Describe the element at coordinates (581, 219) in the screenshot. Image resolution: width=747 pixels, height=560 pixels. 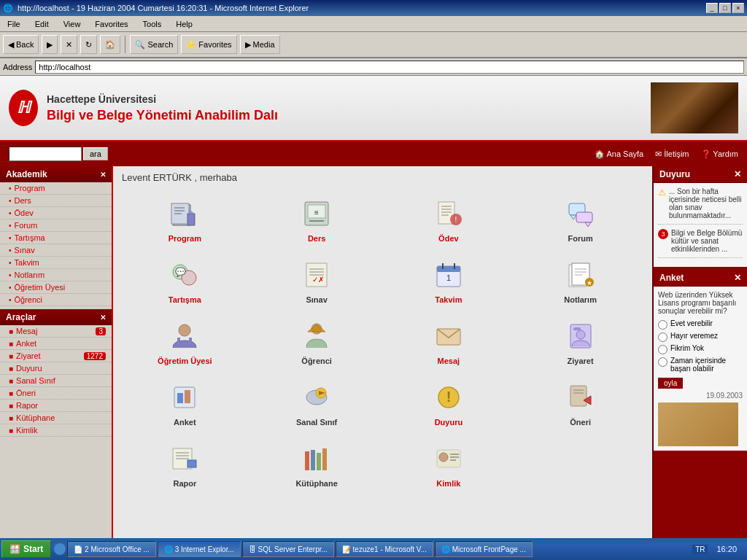
I see `icon-forum: Forum` at that location.